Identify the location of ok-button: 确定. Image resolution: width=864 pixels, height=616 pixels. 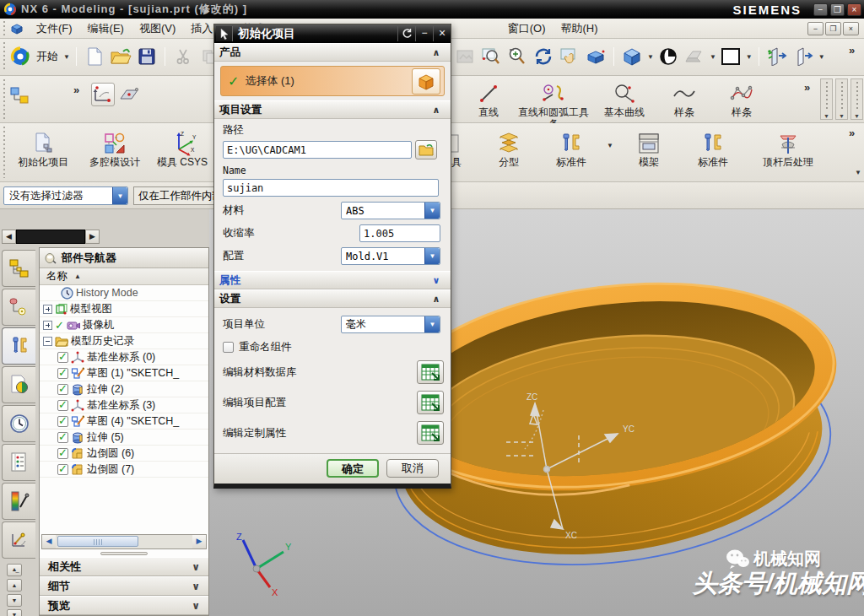
(353, 468).